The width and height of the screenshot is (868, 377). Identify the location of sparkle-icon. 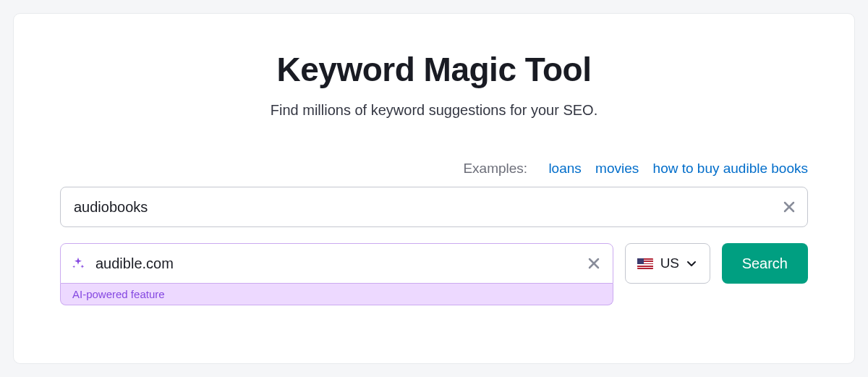
(78, 263).